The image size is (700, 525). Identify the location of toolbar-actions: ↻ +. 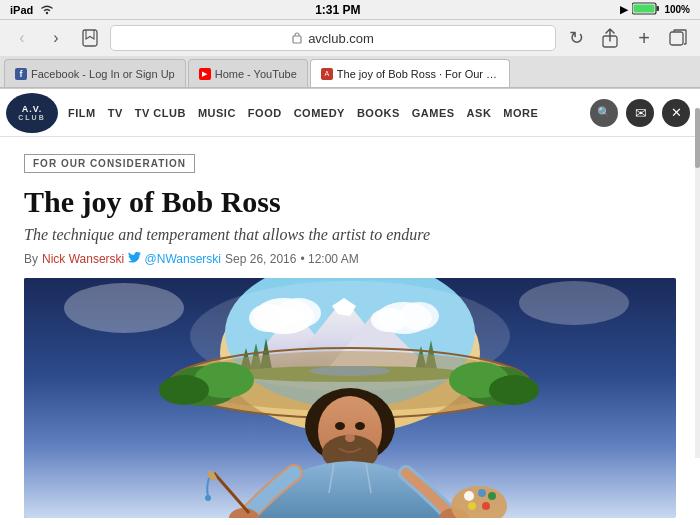
(627, 38).